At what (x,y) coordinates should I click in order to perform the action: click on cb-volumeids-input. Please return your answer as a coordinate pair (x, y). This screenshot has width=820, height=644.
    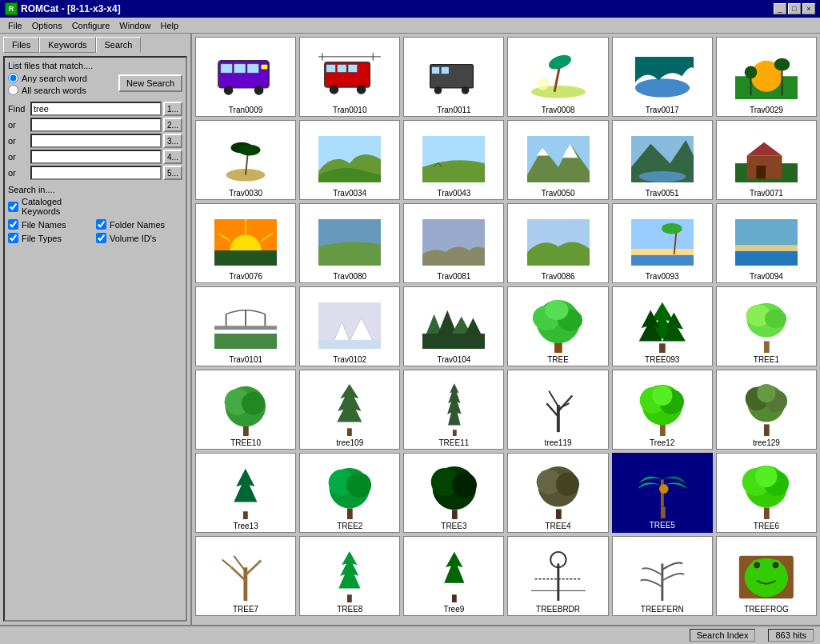
    Looking at the image, I should click on (101, 238).